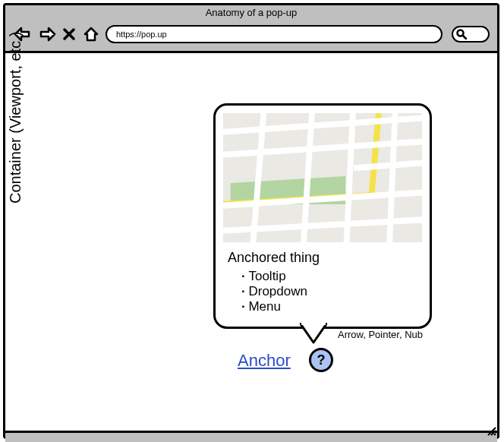 This screenshot has height=442, width=504. I want to click on url-bar, so click(274, 34).